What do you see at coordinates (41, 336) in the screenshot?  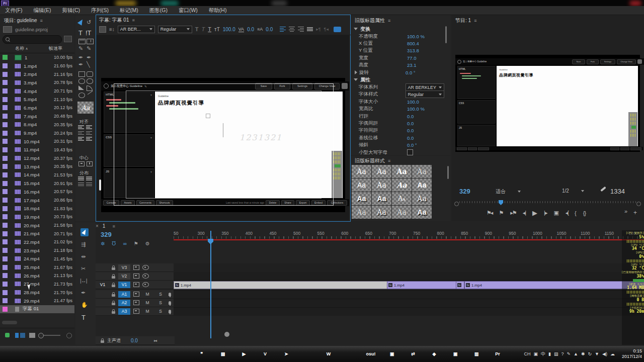 I see `zoom-slider-knob` at bounding box center [41, 336].